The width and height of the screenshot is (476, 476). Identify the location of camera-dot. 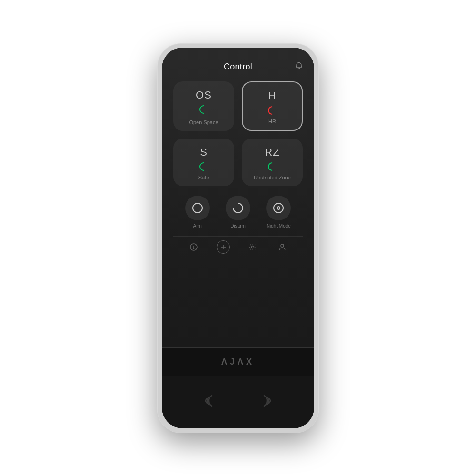
(238, 55).